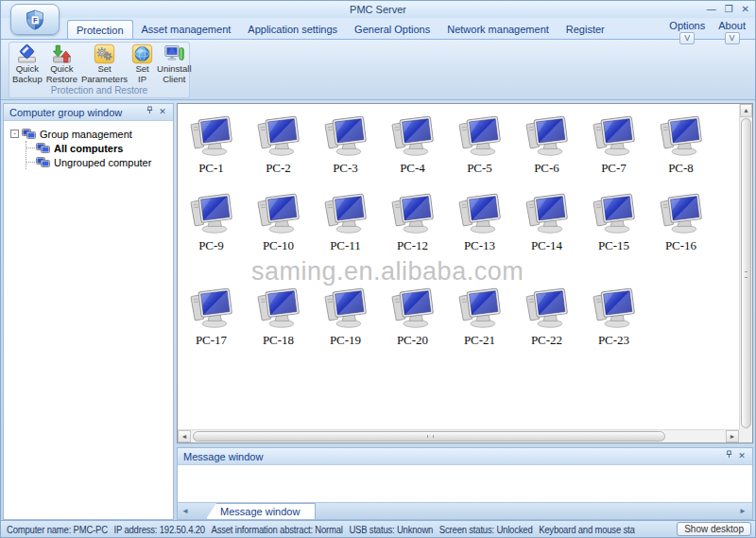 The width and height of the screenshot is (756, 538). What do you see at coordinates (35, 19) in the screenshot?
I see `app-menu-button: F` at bounding box center [35, 19].